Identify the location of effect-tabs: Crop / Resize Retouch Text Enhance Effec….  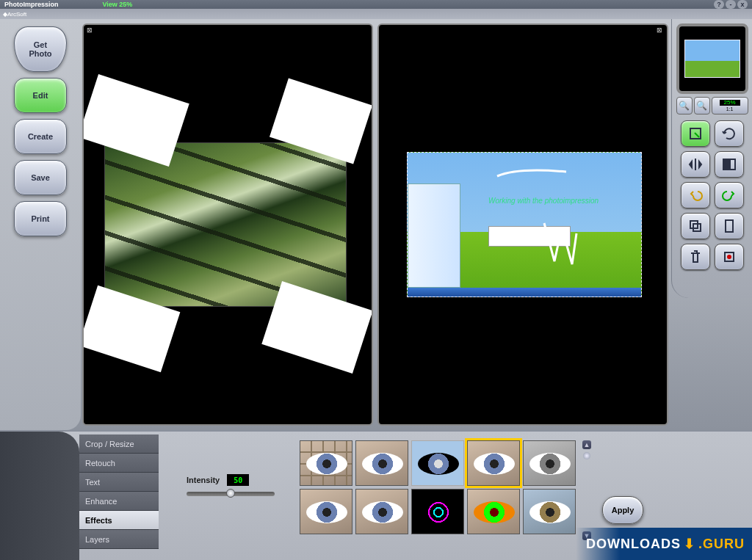
(119, 492).